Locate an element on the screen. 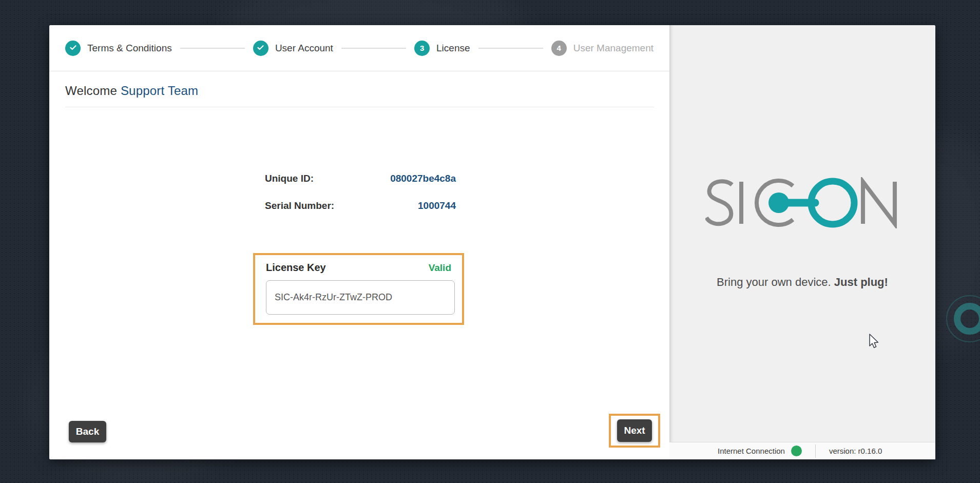 The height and width of the screenshot is (483, 980). internet-connection-label: Internet Connection is located at coordinates (752, 451).